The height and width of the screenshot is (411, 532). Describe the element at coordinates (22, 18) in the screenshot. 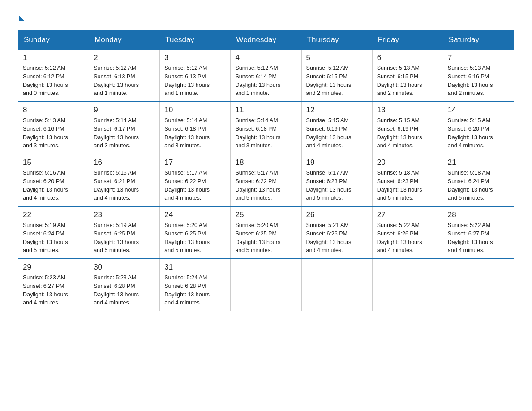

I see `logo-arrow-icon` at that location.